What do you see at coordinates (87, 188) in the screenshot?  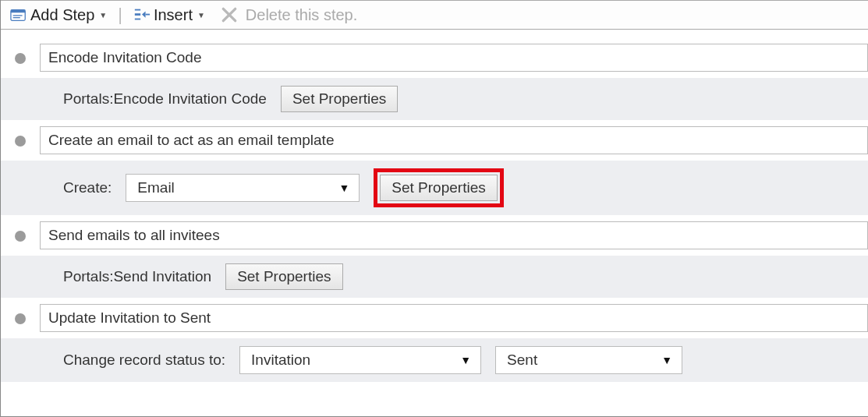 I see `create-label: Create:` at bounding box center [87, 188].